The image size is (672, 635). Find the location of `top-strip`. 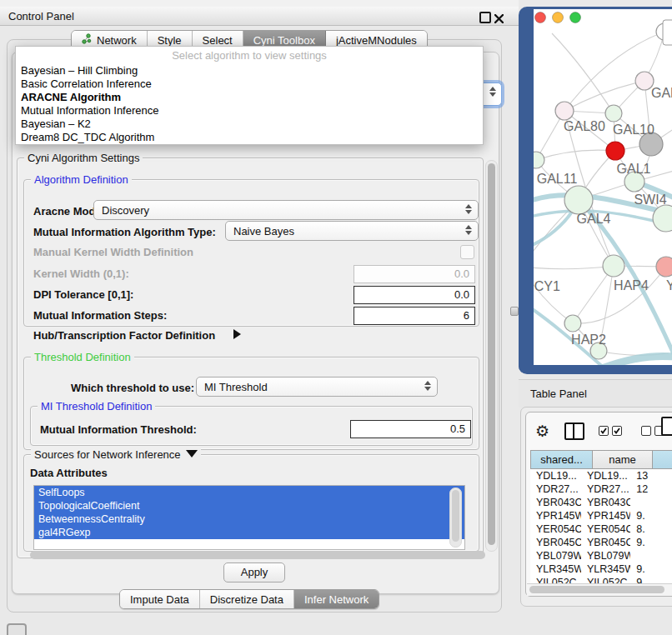

top-strip is located at coordinates (259, 3).